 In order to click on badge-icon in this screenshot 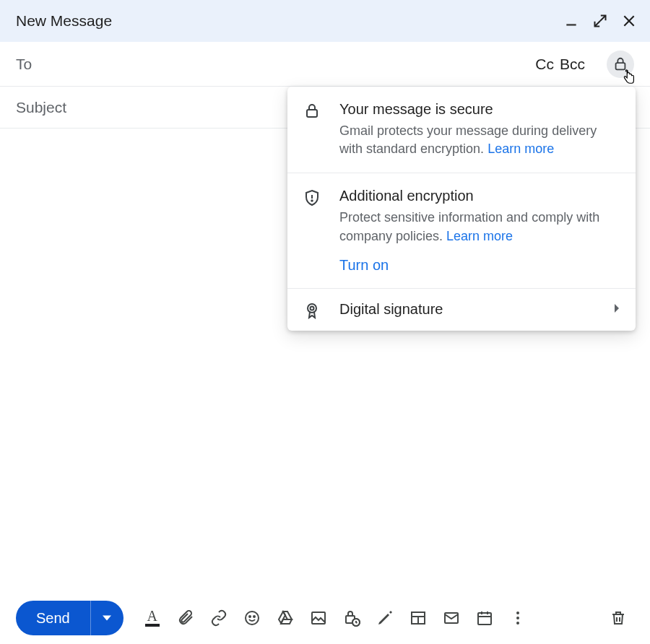, I will do `click(312, 310)`.